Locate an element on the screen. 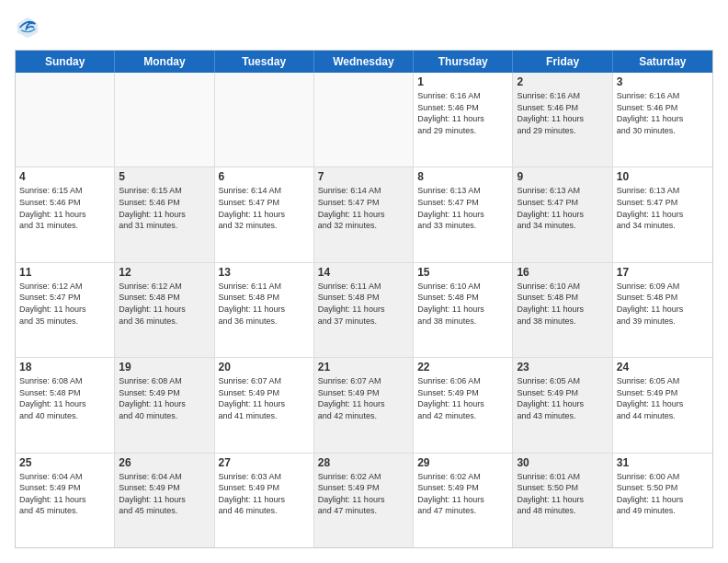 Image resolution: width=728 pixels, height=563 pixels. day-info: Sunrise: 6:01 AM Sunset: 5:50 PM Dayligh… is located at coordinates (563, 494).